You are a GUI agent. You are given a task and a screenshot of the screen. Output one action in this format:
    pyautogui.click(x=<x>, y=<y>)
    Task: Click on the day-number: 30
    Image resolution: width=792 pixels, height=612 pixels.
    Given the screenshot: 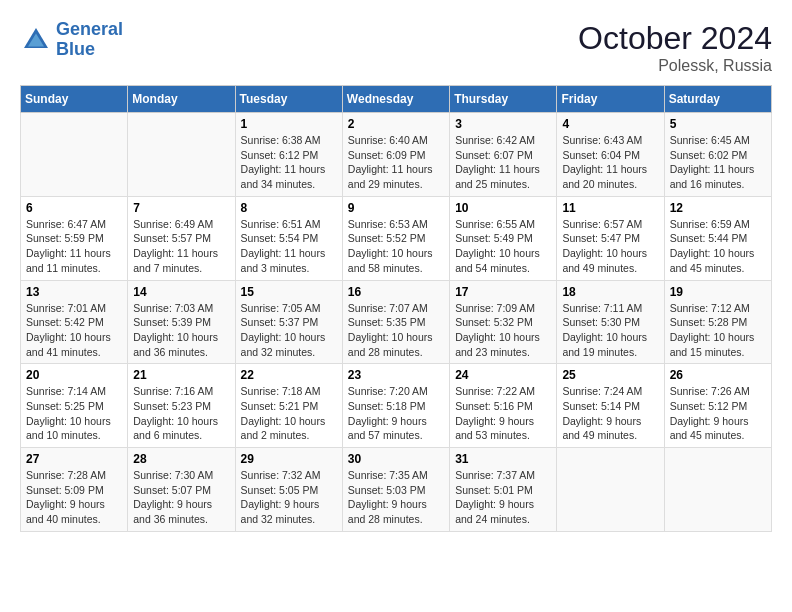 What is the action you would take?
    pyautogui.click(x=396, y=459)
    